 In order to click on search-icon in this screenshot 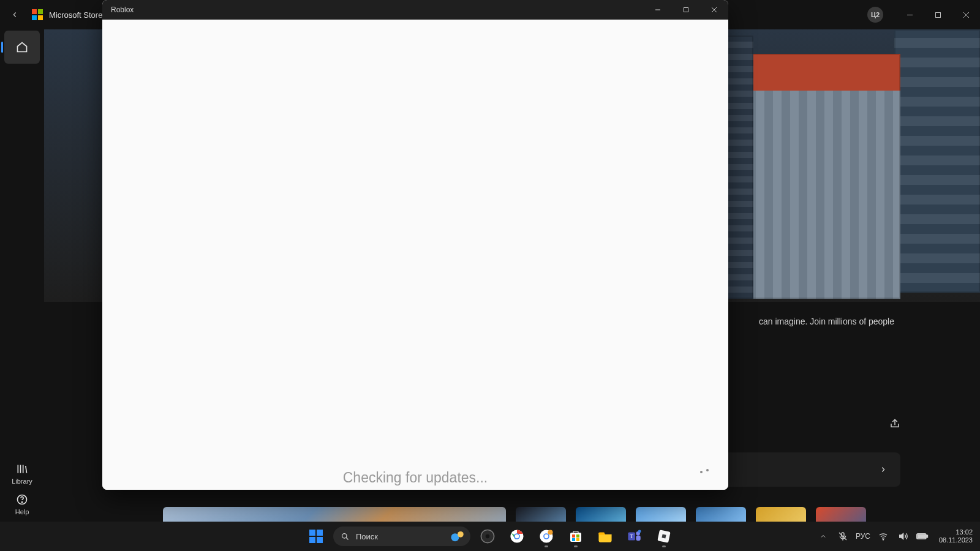, I will do `click(345, 536)`.